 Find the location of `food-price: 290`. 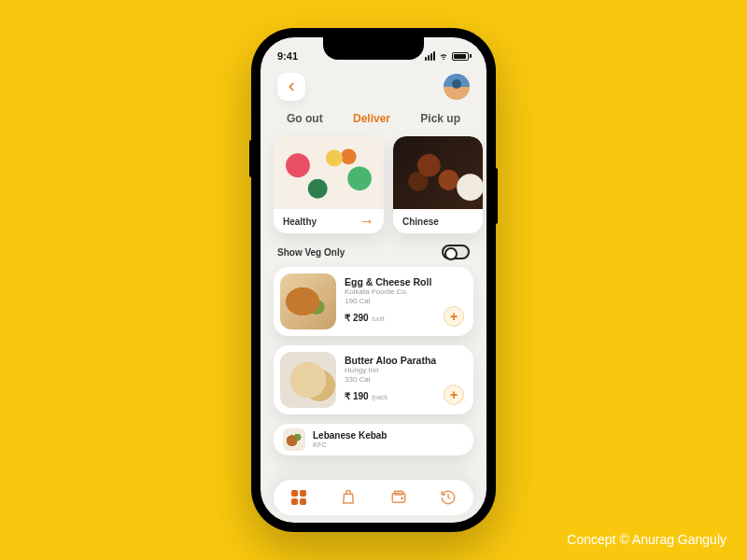

food-price: 290 is located at coordinates (360, 317).